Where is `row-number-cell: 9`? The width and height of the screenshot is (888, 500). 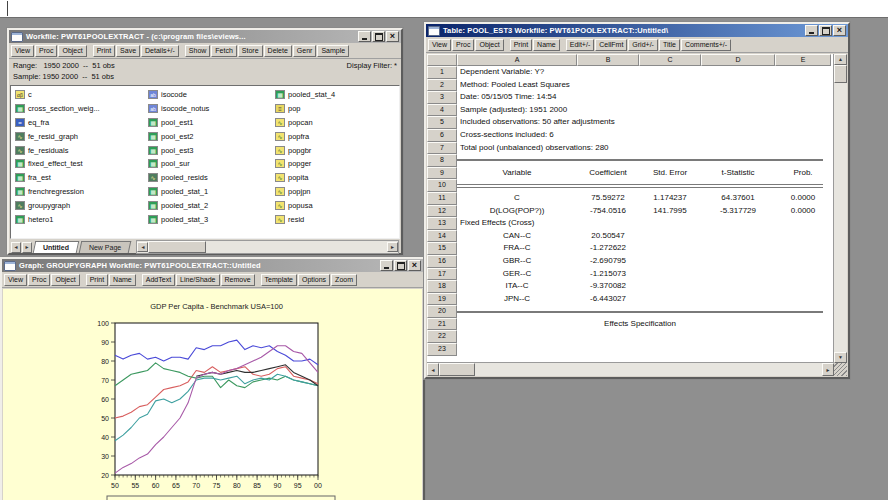 row-number-cell: 9 is located at coordinates (442, 174).